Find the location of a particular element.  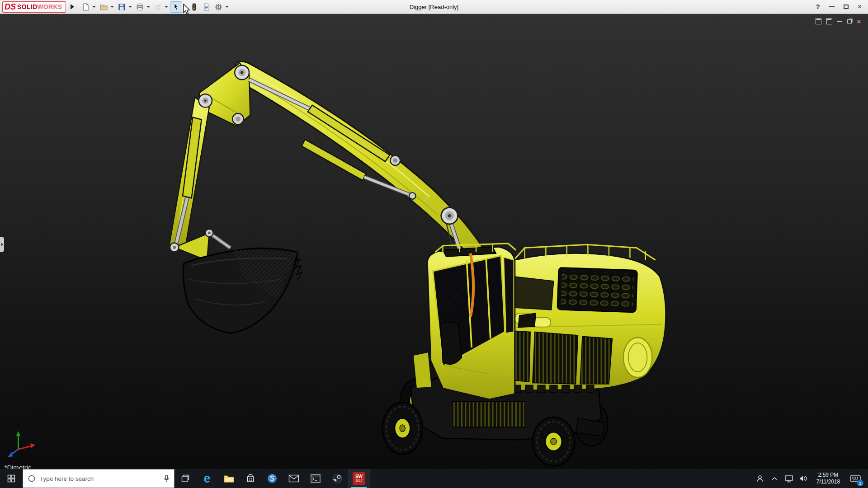

brand-solid: SOLID is located at coordinates (27, 7).